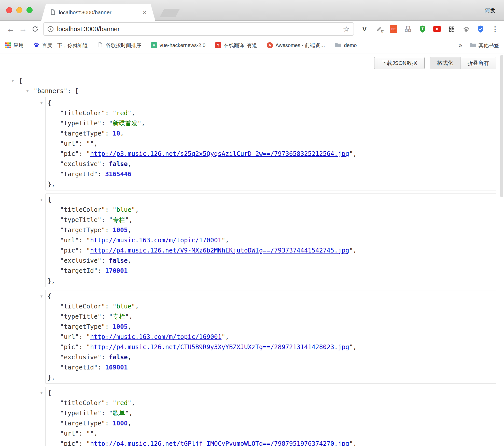 The width and height of the screenshot is (504, 446). What do you see at coordinates (394, 29) in the screenshot?
I see `fe-extension-icon: FE` at bounding box center [394, 29].